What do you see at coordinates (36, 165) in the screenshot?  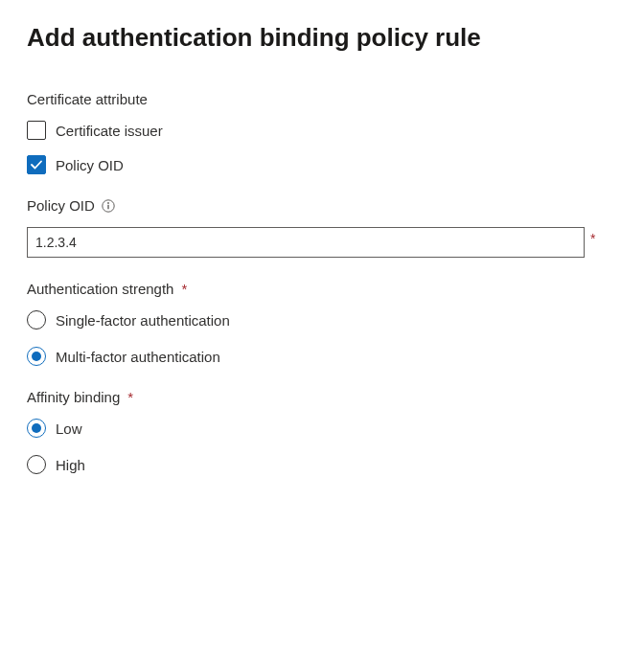 I see `check-icon` at bounding box center [36, 165].